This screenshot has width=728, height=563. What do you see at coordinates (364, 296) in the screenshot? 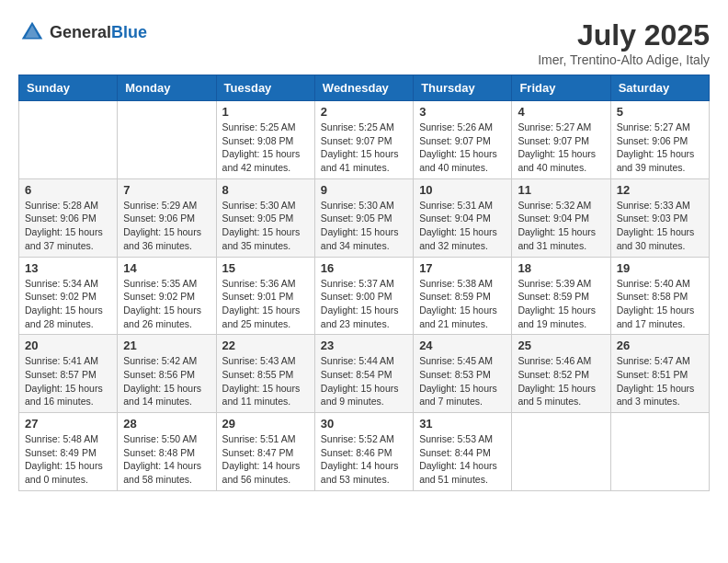
I see `week-row-3: 13Sunrise: 5:34 AMSunset: 9:02 PMDayligh…` at bounding box center [364, 296].